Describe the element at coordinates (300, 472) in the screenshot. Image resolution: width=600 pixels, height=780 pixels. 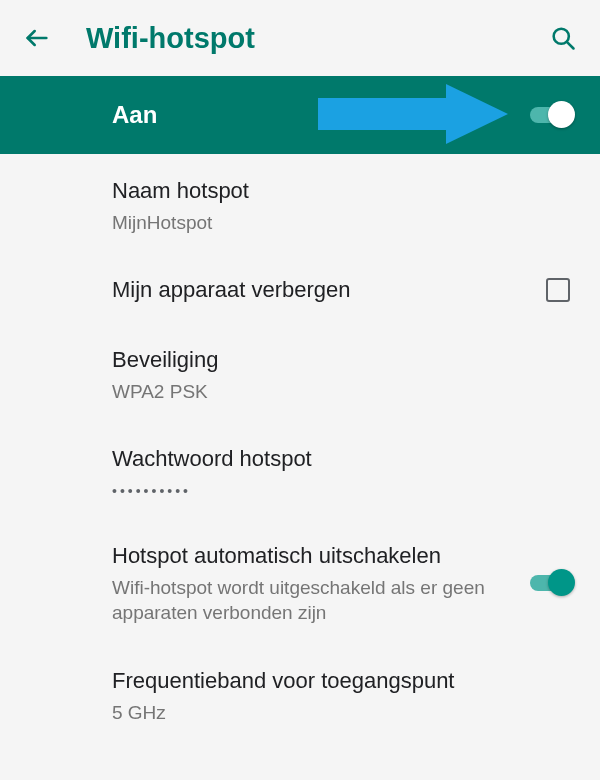
I see `password-row: Wachtwoord hotspot ••••••••••` at that location.